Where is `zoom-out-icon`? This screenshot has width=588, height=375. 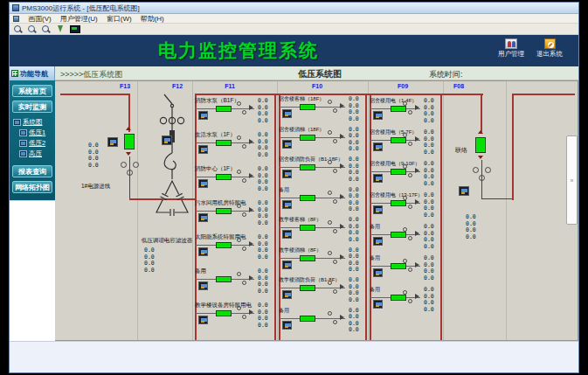
zoom-out-icon is located at coordinates (32, 30).